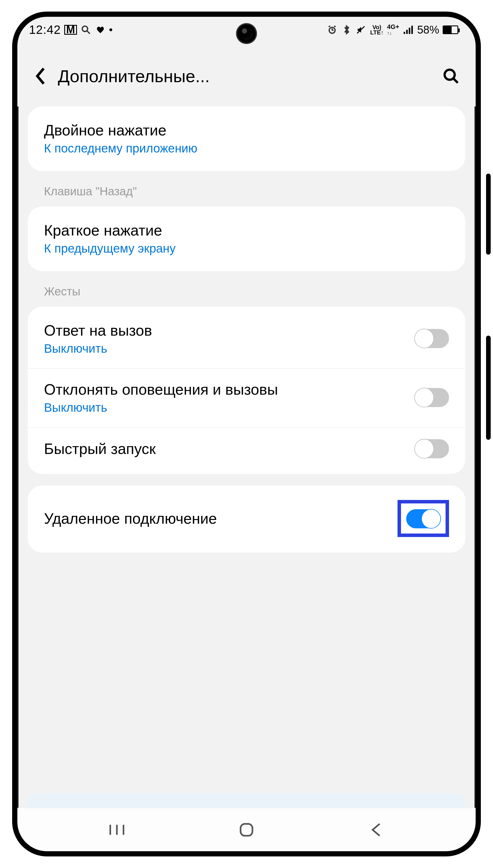 The width and height of the screenshot is (493, 868). I want to click on gmail-icon: M, so click(70, 30).